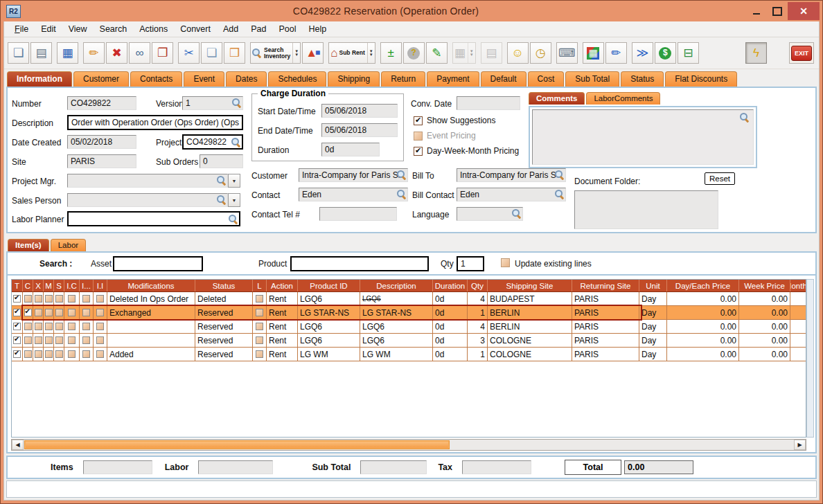 This screenshot has height=504, width=823. Describe the element at coordinates (396, 285) in the screenshot. I see `col-header-description: Description` at that location.